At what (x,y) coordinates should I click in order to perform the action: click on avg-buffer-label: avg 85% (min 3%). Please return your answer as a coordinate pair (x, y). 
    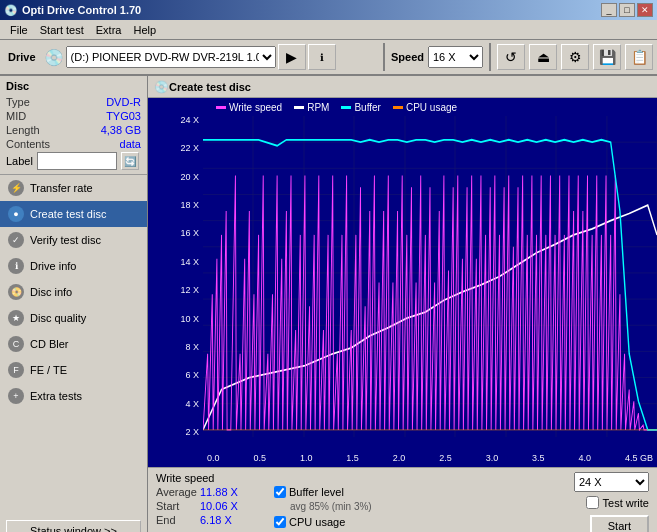
    Looking at the image, I should click on (362, 506).